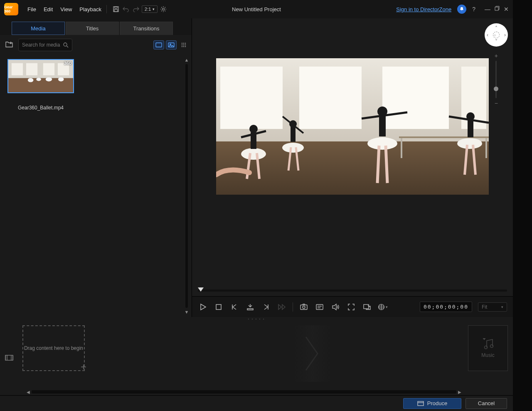 The image size is (532, 411). Describe the element at coordinates (496, 79) in the screenshot. I see `zoom-track` at that location.